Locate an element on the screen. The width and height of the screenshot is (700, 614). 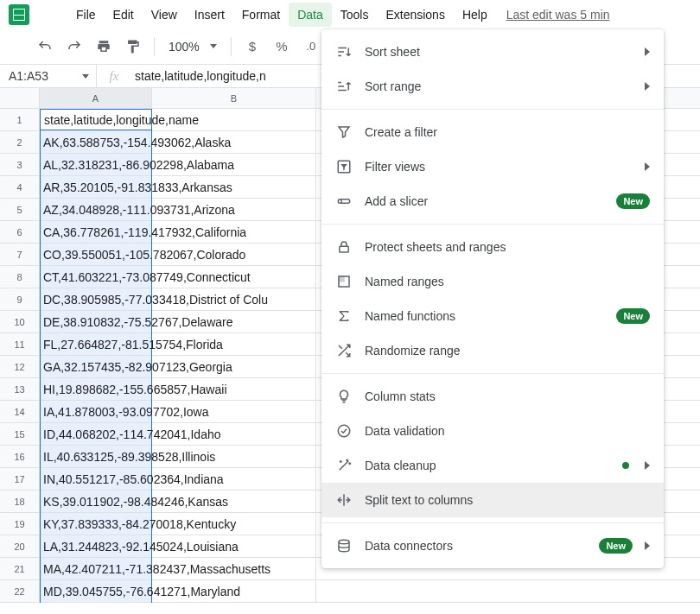
db-icon is located at coordinates (344, 546).